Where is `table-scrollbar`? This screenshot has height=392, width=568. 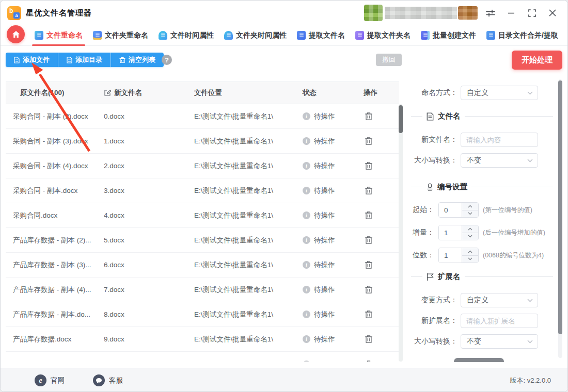
table-scrollbar is located at coordinates (401, 233).